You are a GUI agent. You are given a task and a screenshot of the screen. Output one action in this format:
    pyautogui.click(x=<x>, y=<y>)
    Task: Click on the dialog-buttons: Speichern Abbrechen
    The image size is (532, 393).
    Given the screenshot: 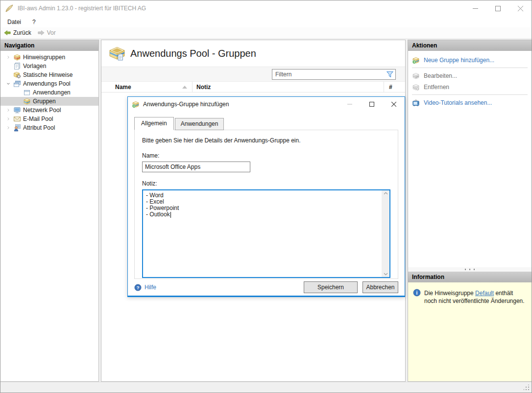 What is the action you would take?
    pyautogui.click(x=351, y=287)
    